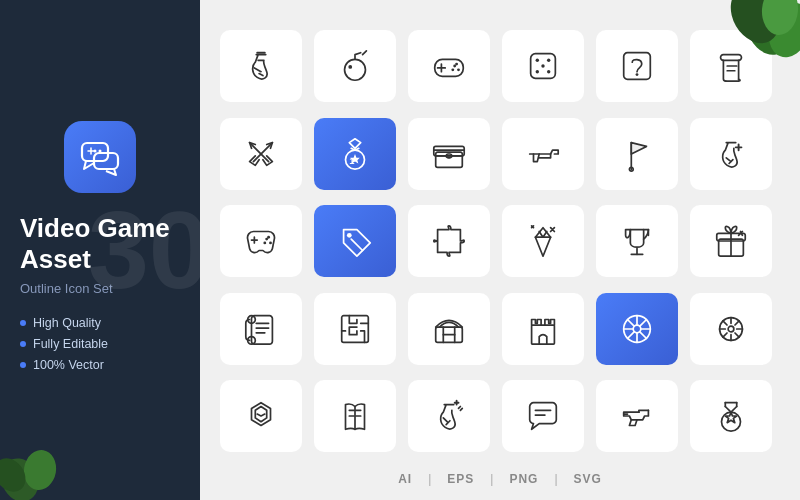 The width and height of the screenshot is (800, 500). I want to click on icon-question-box, so click(637, 66).